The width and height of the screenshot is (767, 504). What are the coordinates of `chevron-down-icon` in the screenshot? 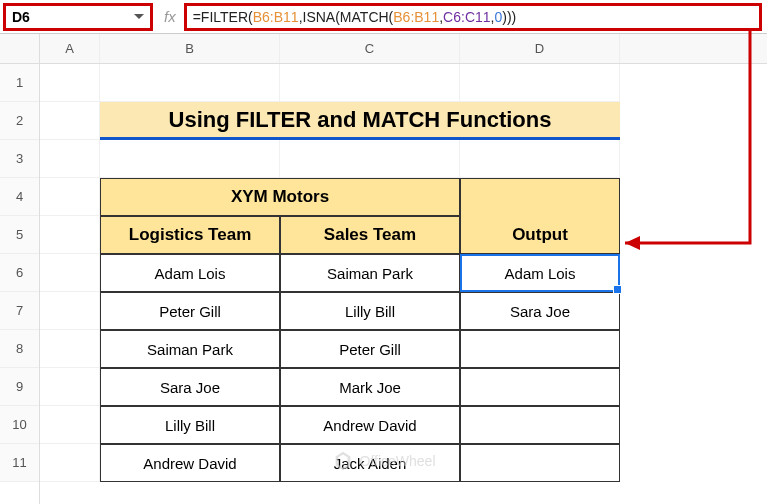 It's located at (139, 16).